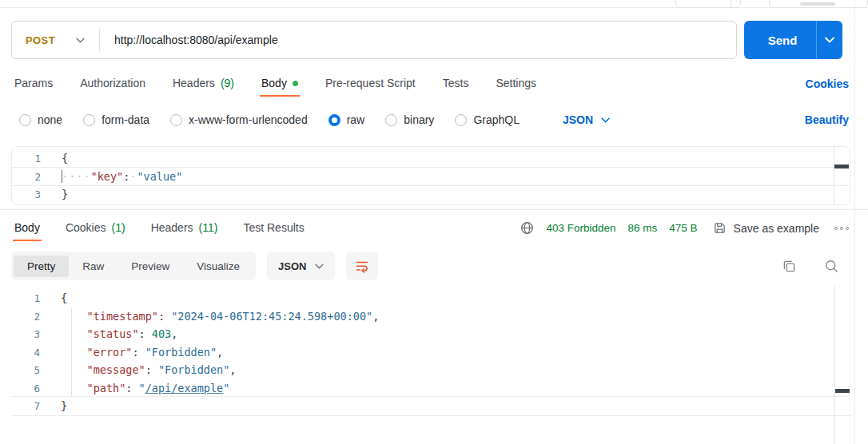  I want to click on tab-pre-request-script: Pre-request Script, so click(371, 84).